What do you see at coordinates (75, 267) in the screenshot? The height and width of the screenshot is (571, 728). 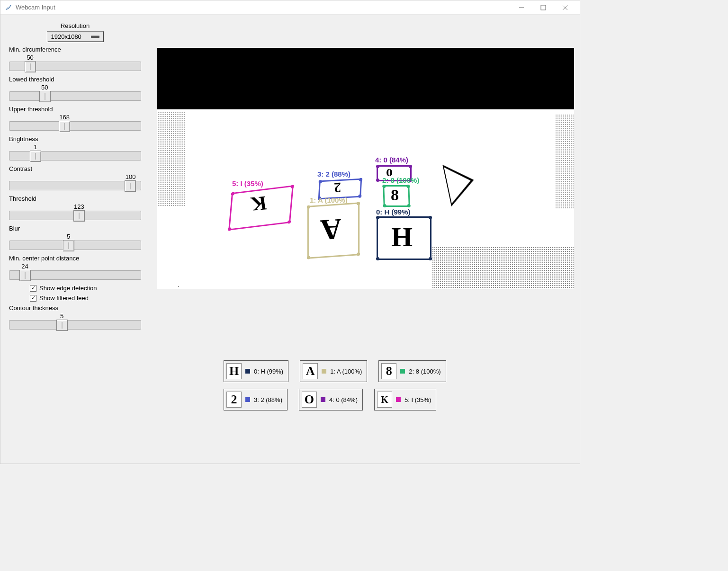 I see `min-center-distance-slider: Min. center point distance 24` at bounding box center [75, 267].